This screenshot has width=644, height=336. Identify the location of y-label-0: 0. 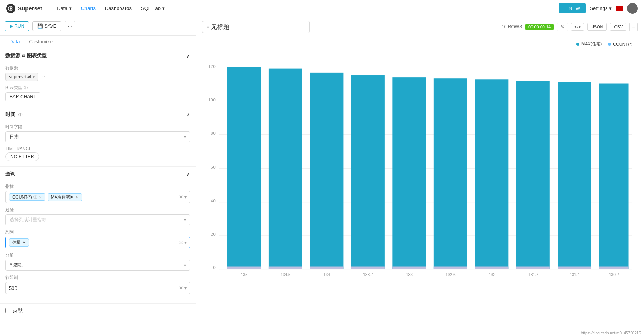
(214, 268).